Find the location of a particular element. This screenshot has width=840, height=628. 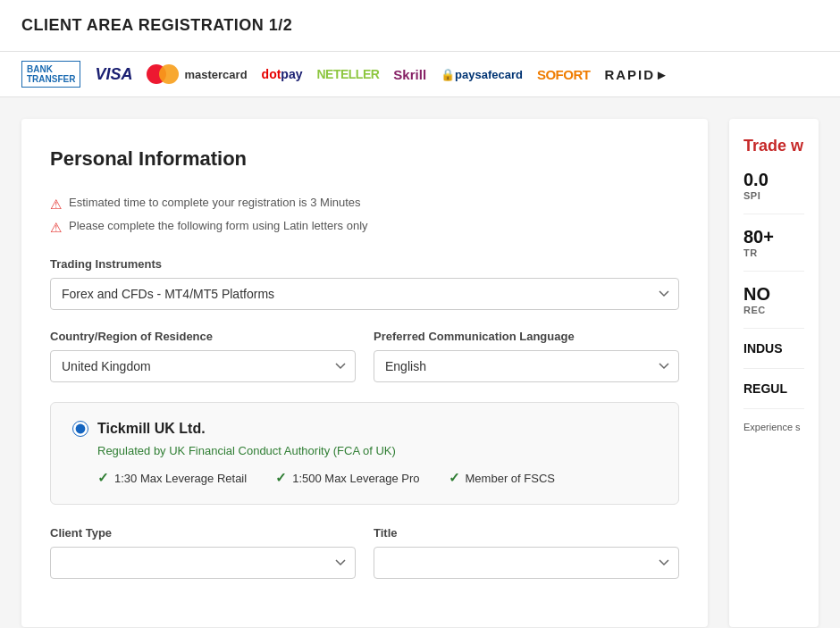

stat-value-3: INDUS is located at coordinates (774, 348).